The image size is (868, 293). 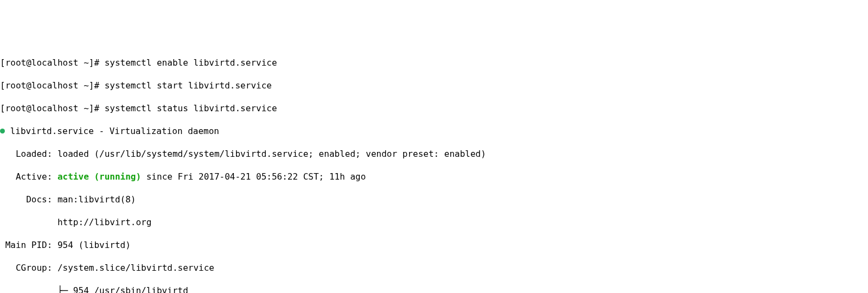 I want to click on command-text: systemctl enable libvirtd.service, so click(x=191, y=63).